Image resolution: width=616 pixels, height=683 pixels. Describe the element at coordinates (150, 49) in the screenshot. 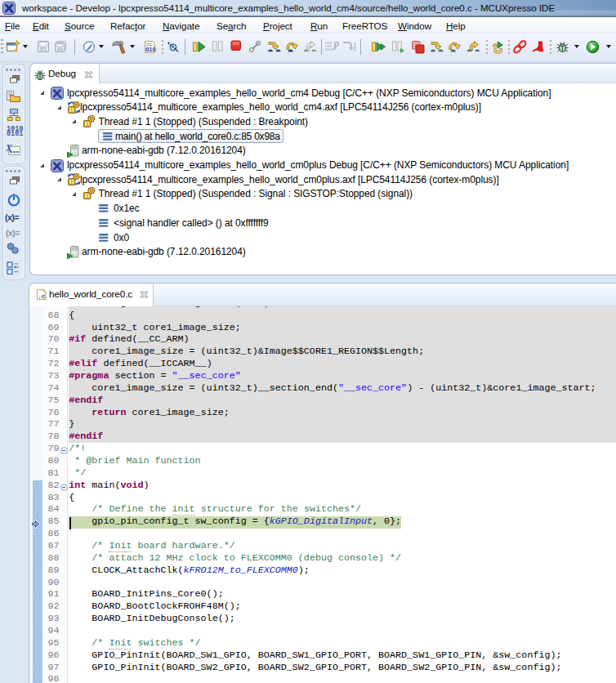

I see `svg-text: 010` at that location.